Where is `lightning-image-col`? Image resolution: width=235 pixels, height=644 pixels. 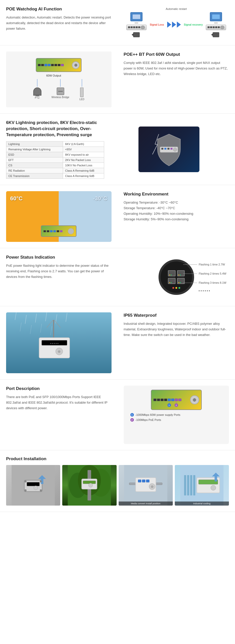
lightning-image-col is located at coordinates (169, 149).